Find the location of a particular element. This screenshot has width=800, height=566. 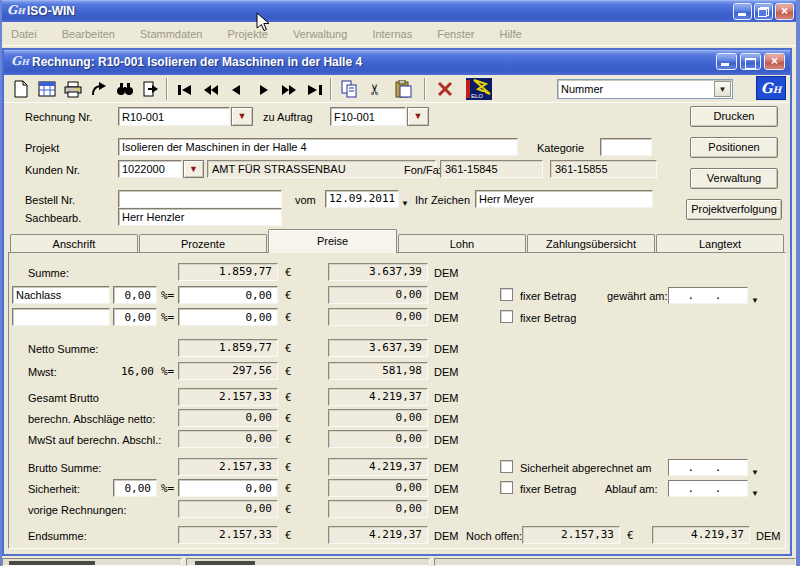

tab-zahlungsuebersicht: Zahlungsübersicht is located at coordinates (591, 244).